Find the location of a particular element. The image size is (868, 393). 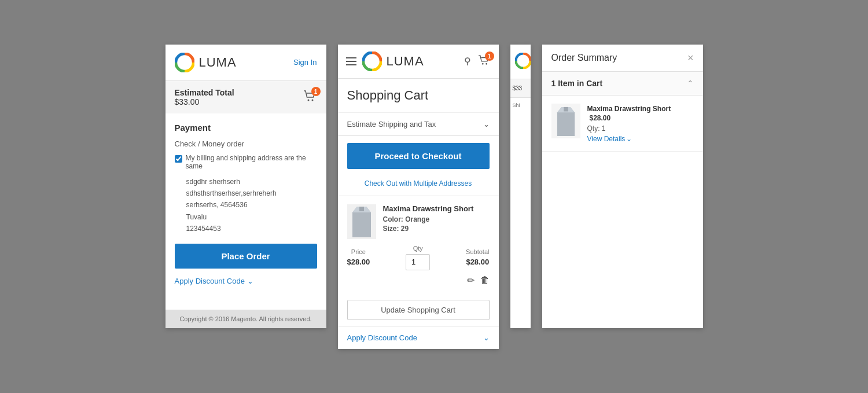

cart-page-title: Shopping Cart is located at coordinates (418, 96).